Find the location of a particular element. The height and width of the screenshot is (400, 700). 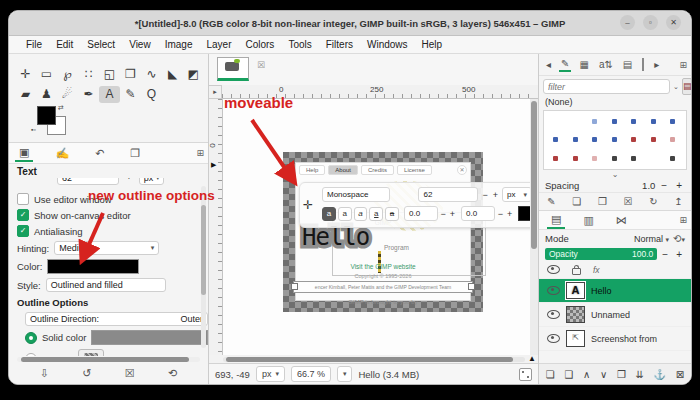

menu-help: Help is located at coordinates (432, 44).